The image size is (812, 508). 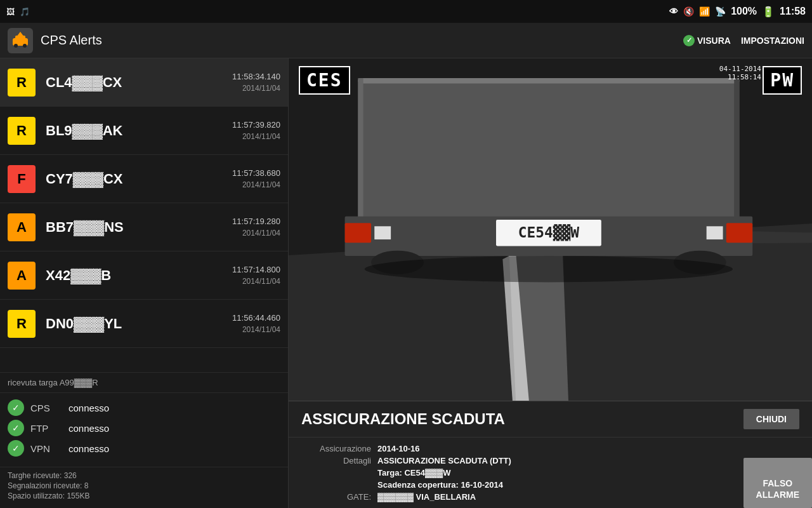 What do you see at coordinates (721, 11) in the screenshot?
I see `signal-icon: 📡` at bounding box center [721, 11].